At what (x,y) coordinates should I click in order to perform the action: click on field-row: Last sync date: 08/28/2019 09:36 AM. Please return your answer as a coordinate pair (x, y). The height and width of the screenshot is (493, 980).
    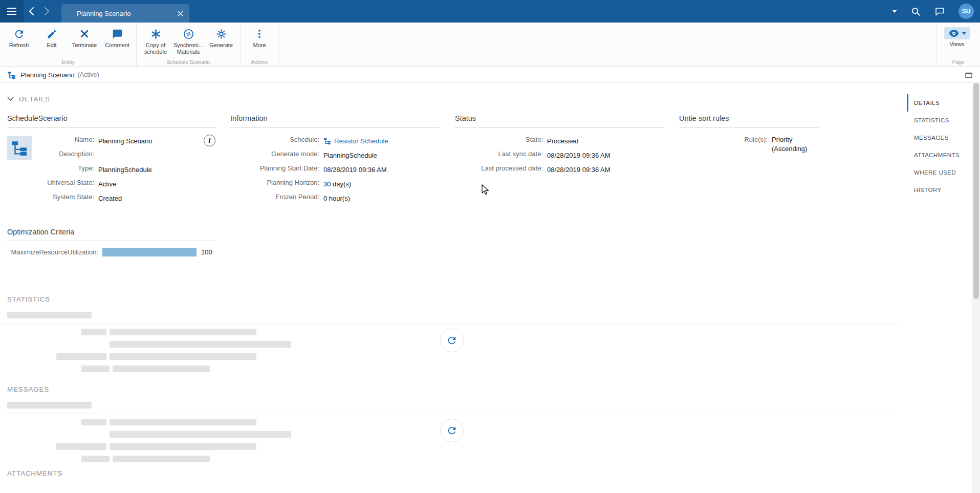
    Looking at the image, I should click on (560, 154).